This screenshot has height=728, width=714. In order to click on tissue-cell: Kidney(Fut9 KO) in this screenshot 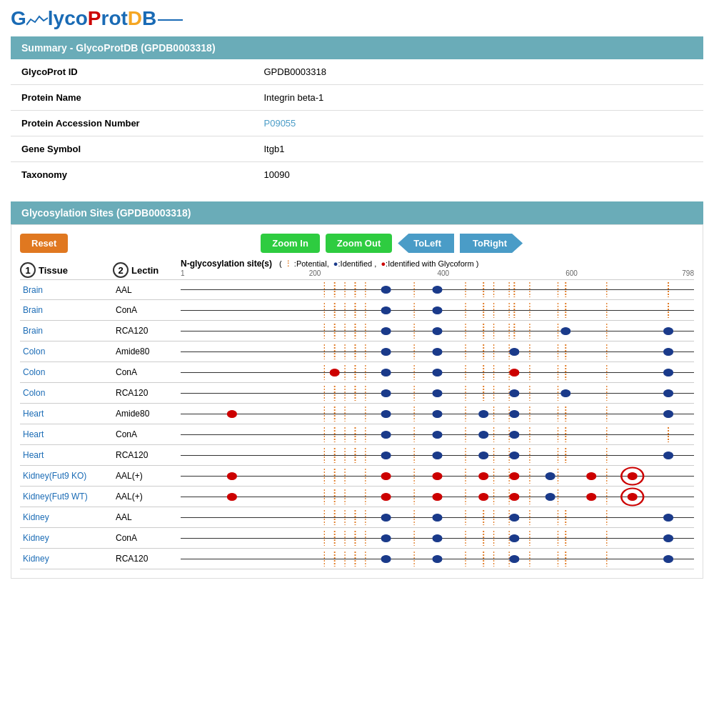, I will do `click(66, 476)`.